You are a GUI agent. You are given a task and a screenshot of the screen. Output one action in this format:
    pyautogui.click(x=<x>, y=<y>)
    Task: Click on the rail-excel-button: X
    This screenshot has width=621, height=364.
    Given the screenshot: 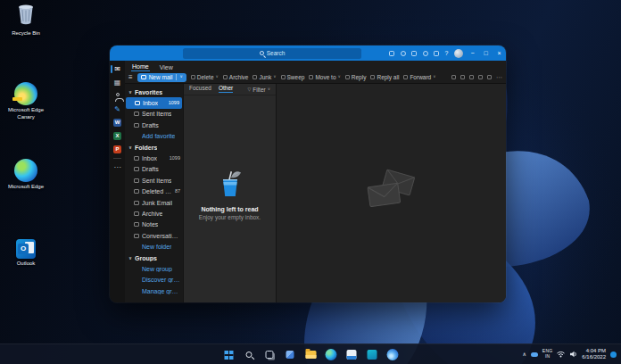 What is the action you would take?
    pyautogui.click(x=118, y=136)
    